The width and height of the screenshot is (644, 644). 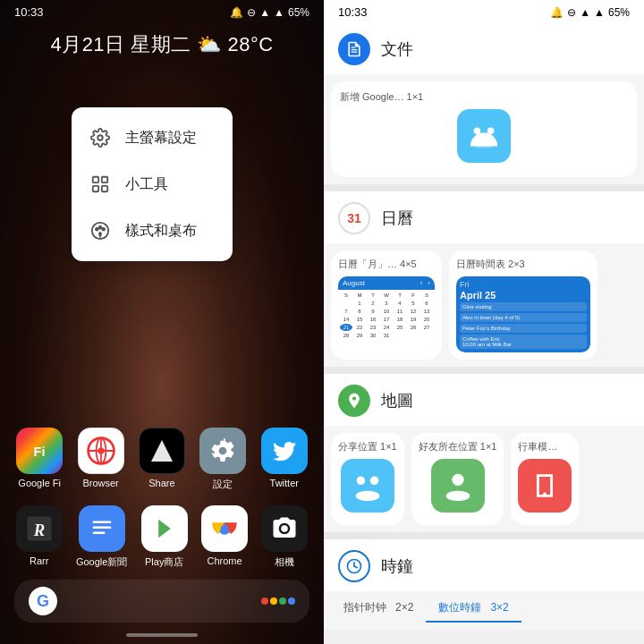 I want to click on news-icon, so click(x=102, y=529).